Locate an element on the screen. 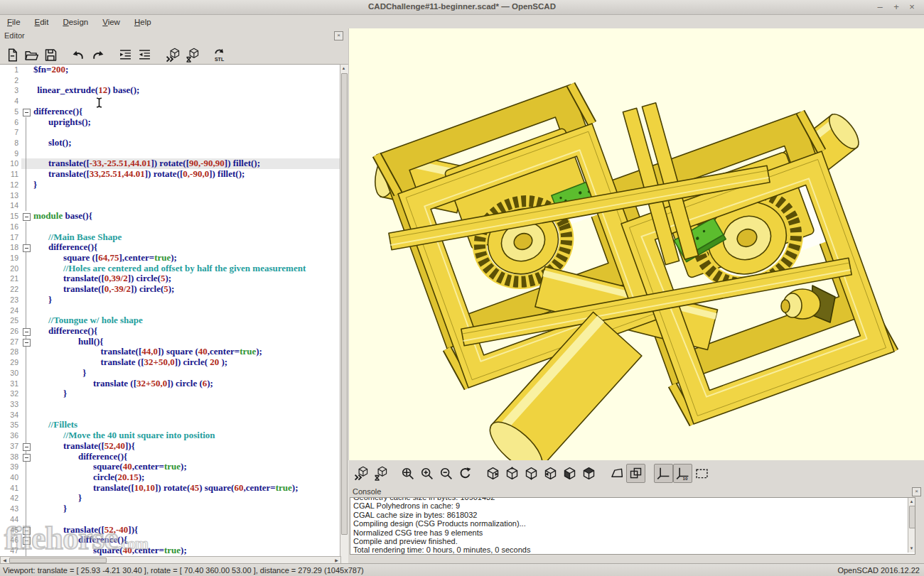 The width and height of the screenshot is (924, 576). code-line: 16 is located at coordinates (170, 227).